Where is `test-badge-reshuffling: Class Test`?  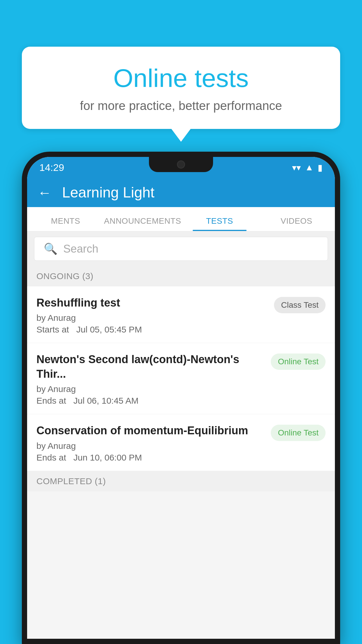 test-badge-reshuffling: Class Test is located at coordinates (300, 305).